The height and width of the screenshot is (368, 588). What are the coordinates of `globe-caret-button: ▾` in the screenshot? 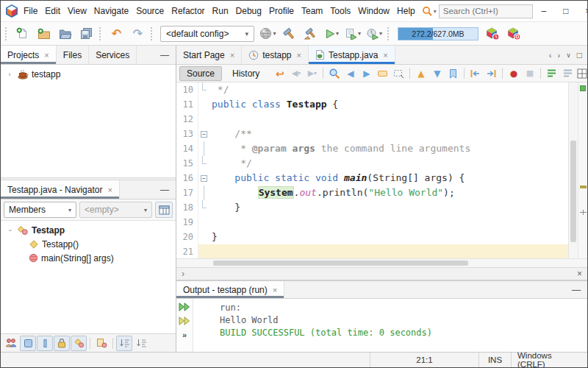 It's located at (268, 34).